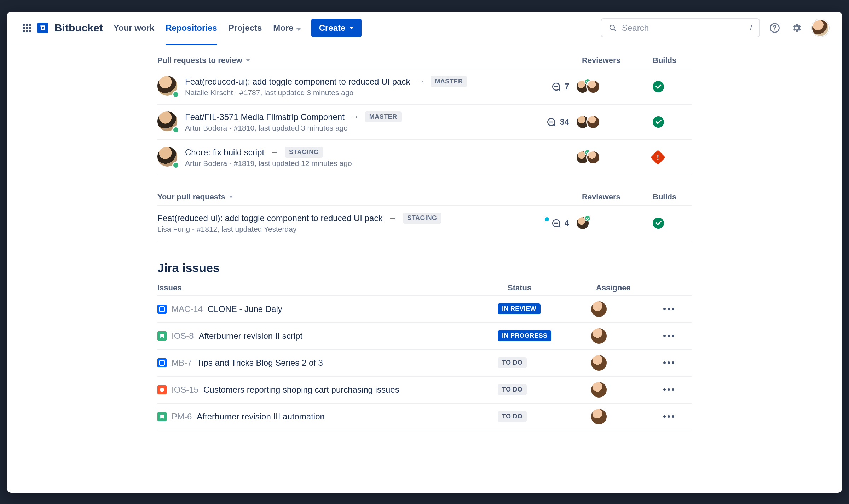 The width and height of the screenshot is (849, 504). What do you see at coordinates (183, 336) in the screenshot?
I see `issue-key: IOS-8` at bounding box center [183, 336].